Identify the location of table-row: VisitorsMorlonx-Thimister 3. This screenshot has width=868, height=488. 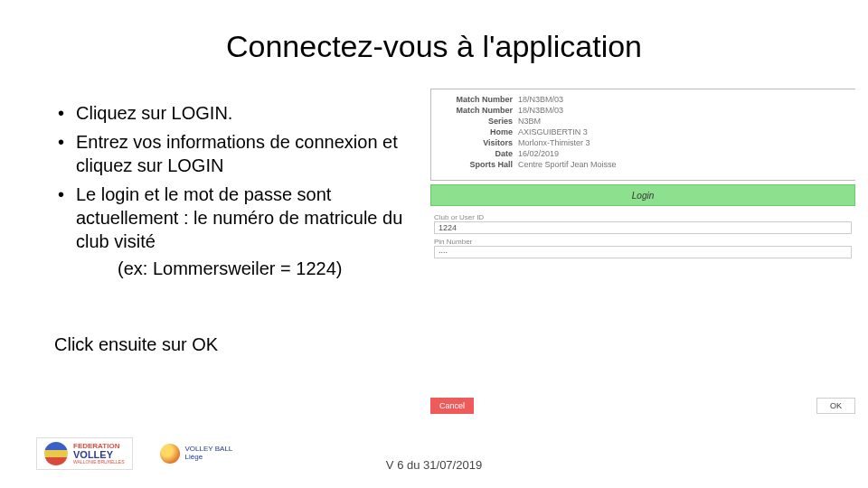
(644, 143).